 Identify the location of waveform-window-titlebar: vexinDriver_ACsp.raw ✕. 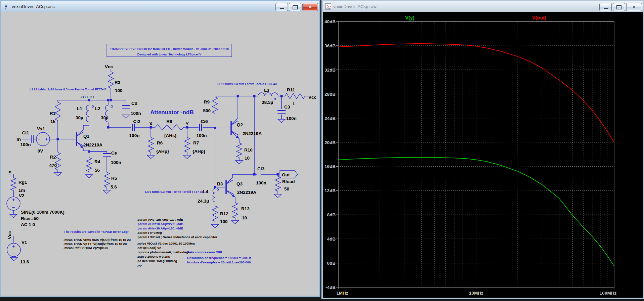
(483, 7).